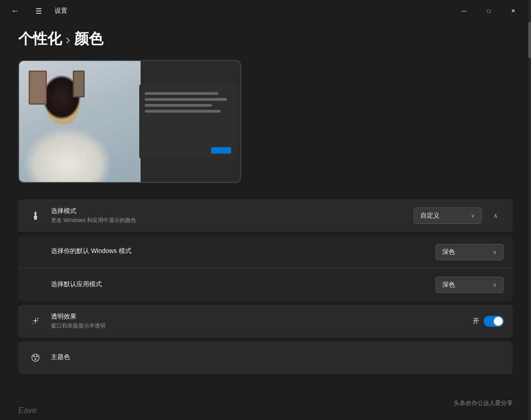 This screenshot has height=420, width=531. Describe the element at coordinates (266, 358) in the screenshot. I see `theme-color-section: 主题色` at that location.